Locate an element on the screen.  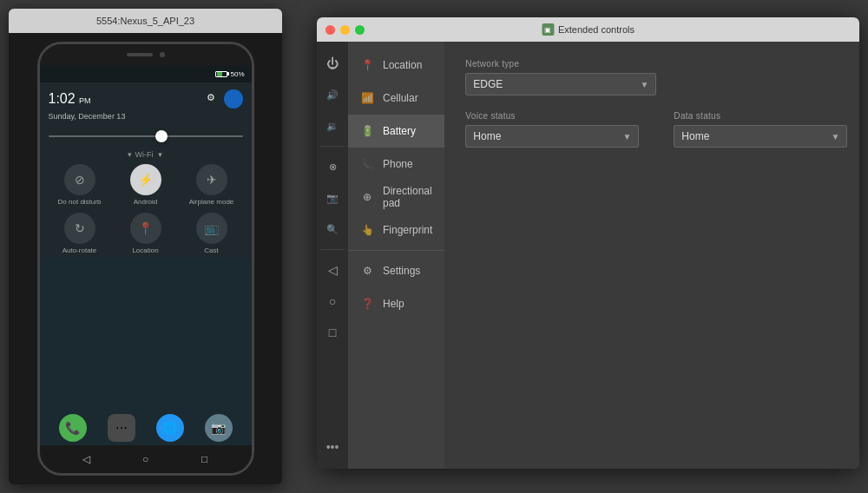
nav-item-fingerprint: 👆 Fingerprint is located at coordinates (396, 230).